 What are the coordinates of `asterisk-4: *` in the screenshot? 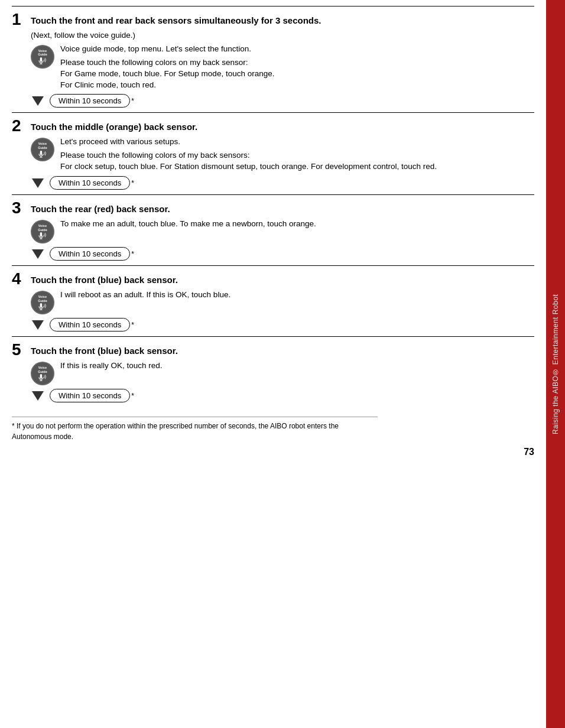 It's located at (132, 325).